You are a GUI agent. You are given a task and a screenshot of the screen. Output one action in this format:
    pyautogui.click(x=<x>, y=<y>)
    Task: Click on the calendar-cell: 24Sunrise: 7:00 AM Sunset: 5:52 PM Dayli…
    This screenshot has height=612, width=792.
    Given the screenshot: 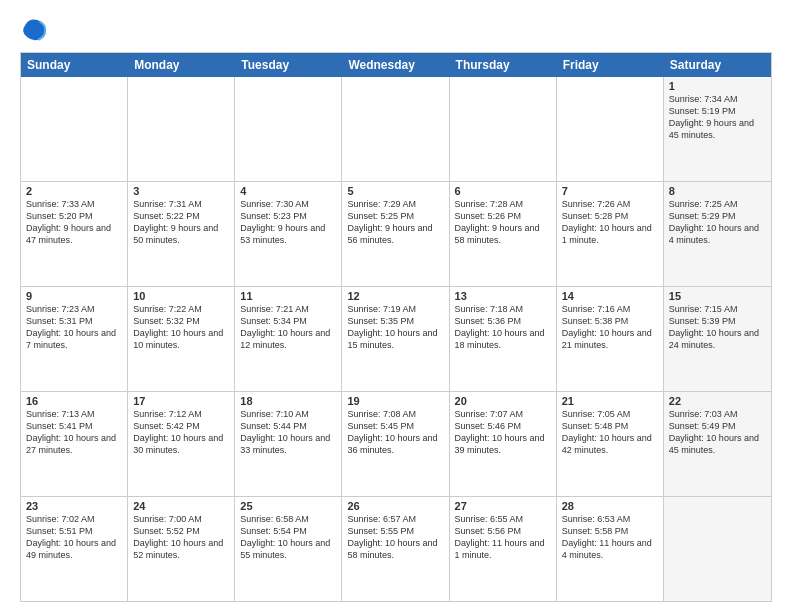 What is the action you would take?
    pyautogui.click(x=182, y=549)
    